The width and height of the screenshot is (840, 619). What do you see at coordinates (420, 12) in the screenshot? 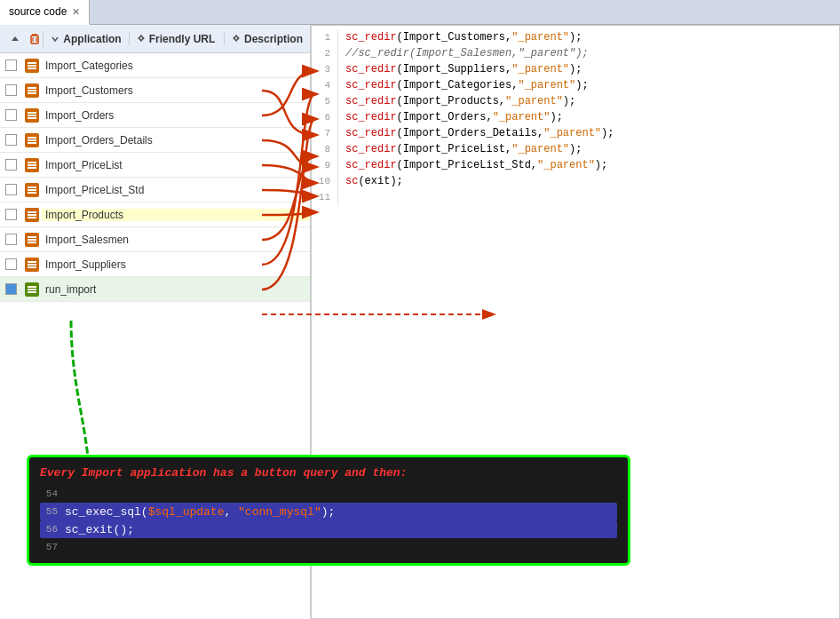
I see `tab-bar: source code ✕` at bounding box center [420, 12].